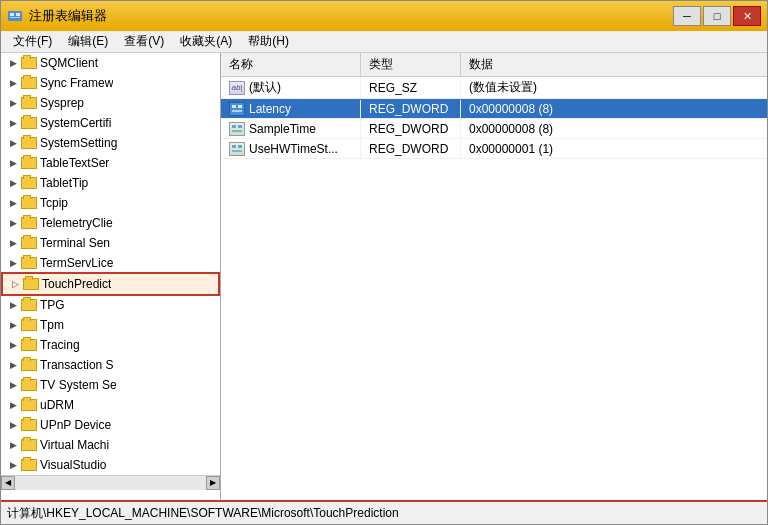  Describe the element at coordinates (13, 425) in the screenshot. I see `expander-upnpdevice: ▶` at that location.